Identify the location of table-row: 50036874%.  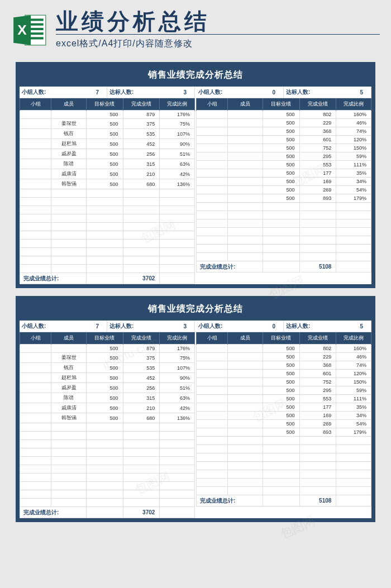
(284, 132).